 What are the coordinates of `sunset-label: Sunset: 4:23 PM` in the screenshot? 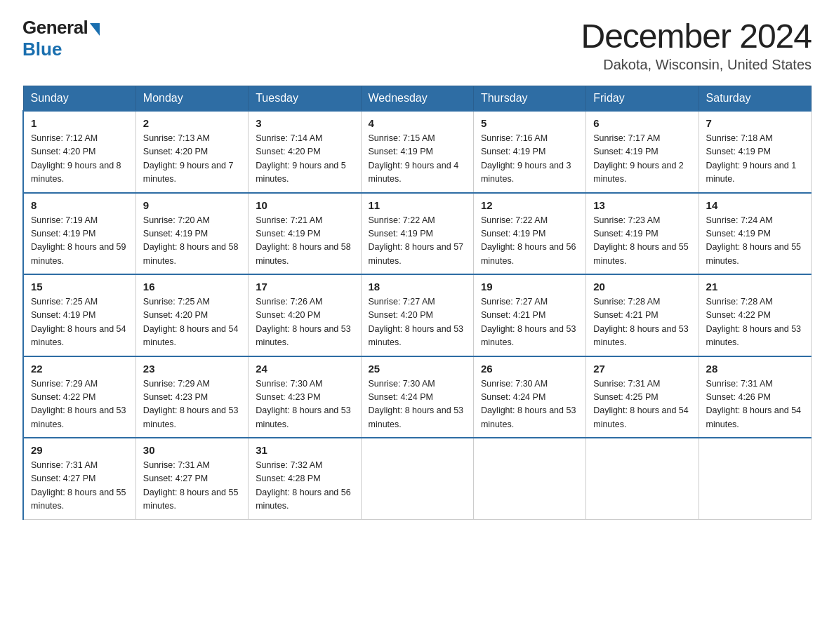 It's located at (288, 397).